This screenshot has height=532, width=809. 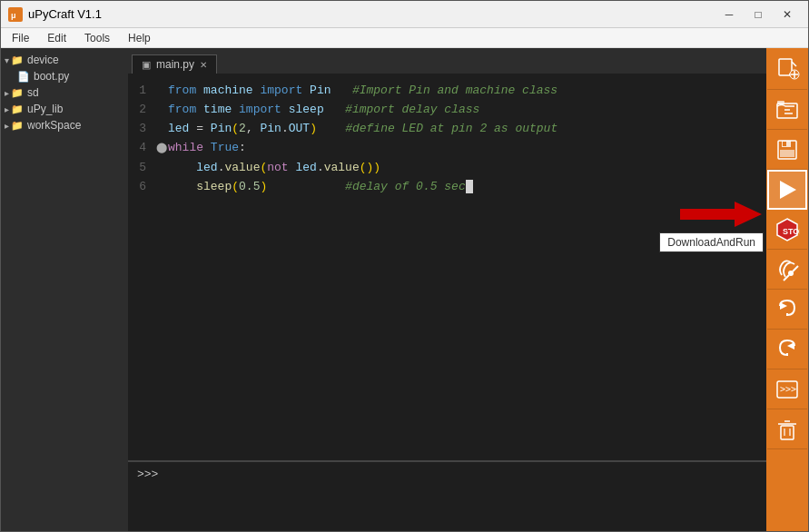 What do you see at coordinates (787, 350) in the screenshot?
I see `redo-icon` at bounding box center [787, 350].